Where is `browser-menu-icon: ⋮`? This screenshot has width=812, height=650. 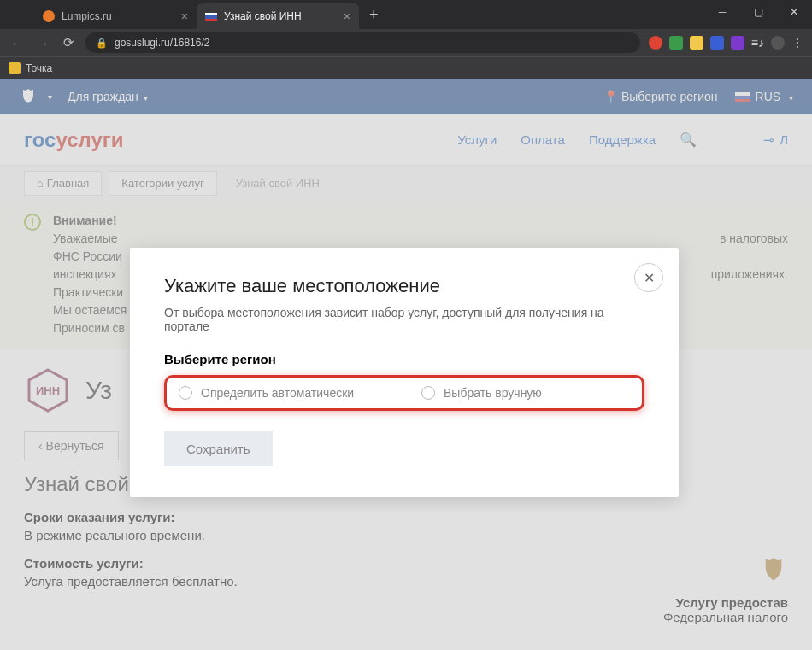 browser-menu-icon: ⋮ is located at coordinates (797, 43).